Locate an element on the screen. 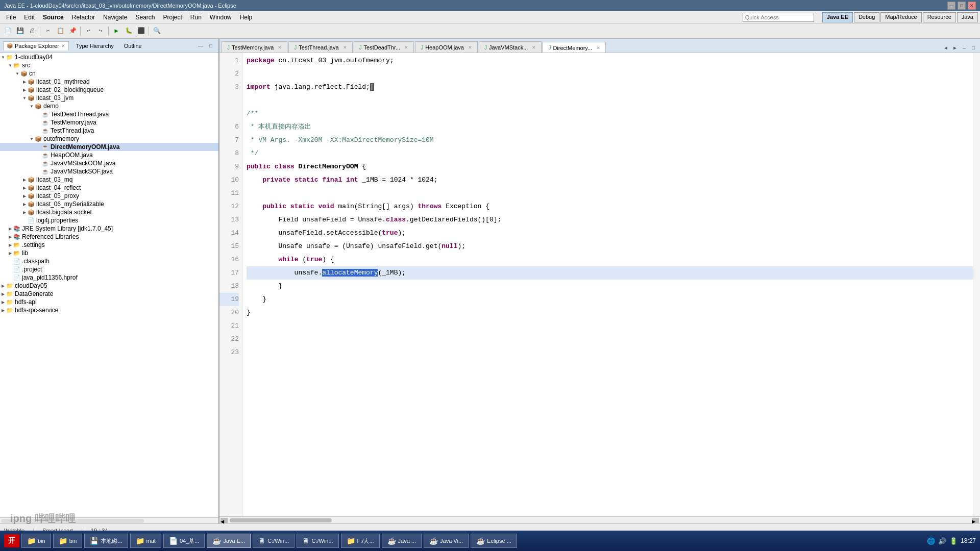 Image resolution: width=980 pixels, height=551 pixels. tree-item-itcast05: ▶📦itcast_05_proxy is located at coordinates (109, 196).